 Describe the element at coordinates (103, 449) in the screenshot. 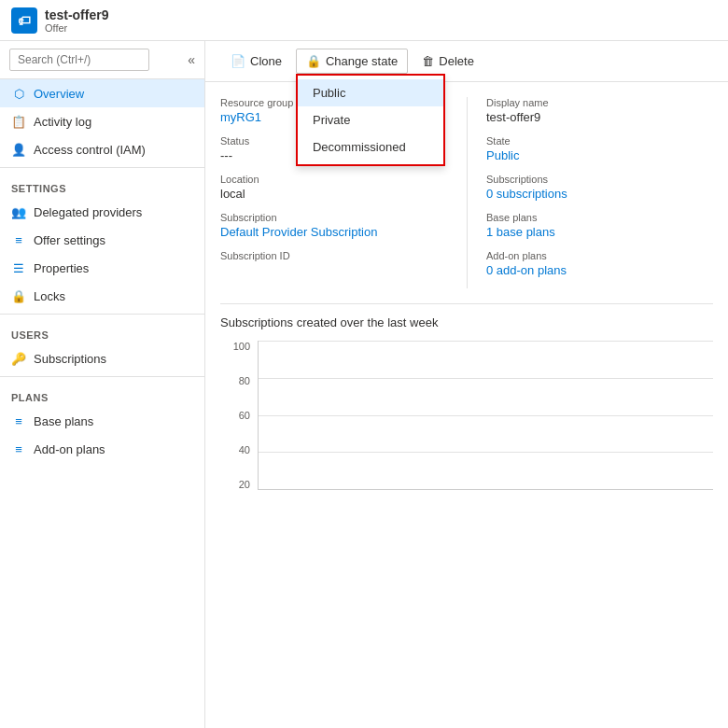

I see `sidebar-item-add-on-plans: ≡ Add-on plans` at that location.